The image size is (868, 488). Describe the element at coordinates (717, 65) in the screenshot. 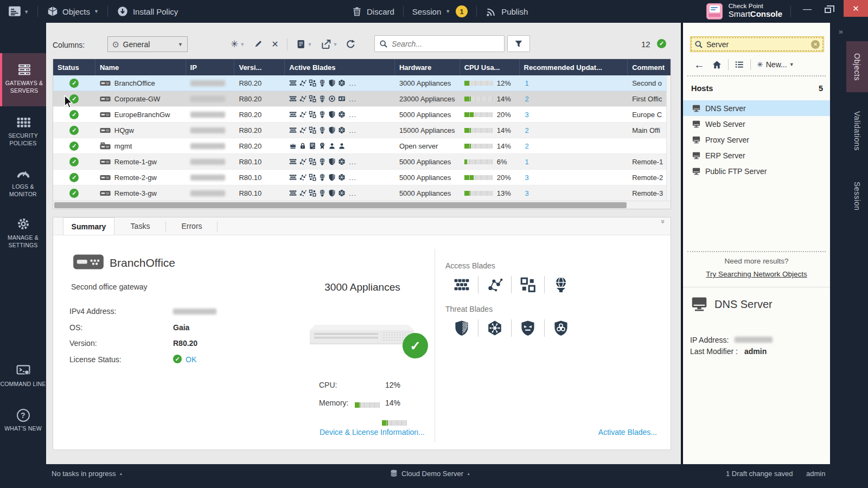

I see `home-button` at that location.